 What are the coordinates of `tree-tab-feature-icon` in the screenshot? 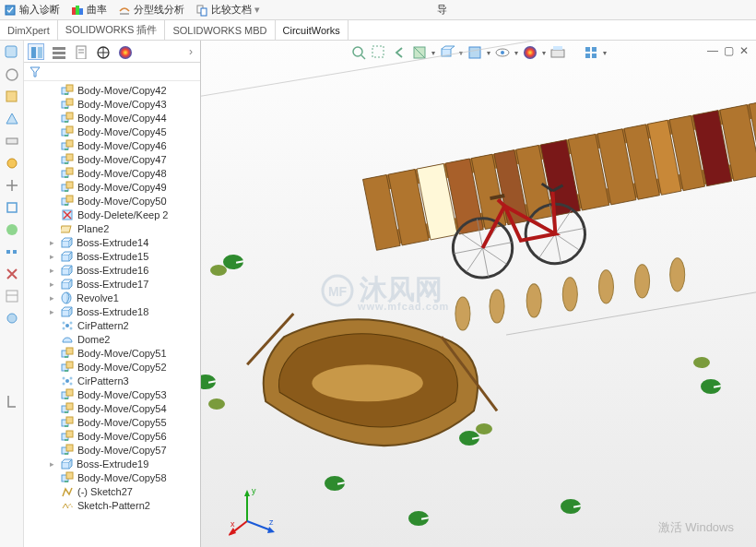 It's located at (36, 52).